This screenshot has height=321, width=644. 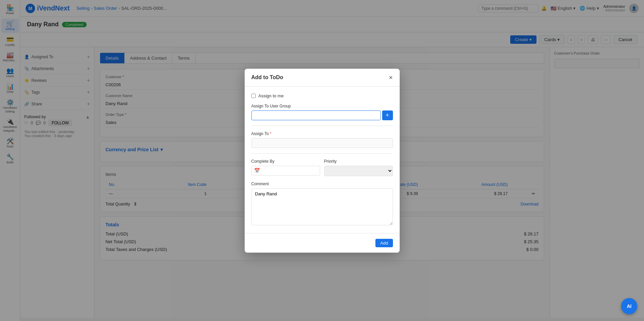 I want to click on assign-to-input, so click(x=322, y=143).